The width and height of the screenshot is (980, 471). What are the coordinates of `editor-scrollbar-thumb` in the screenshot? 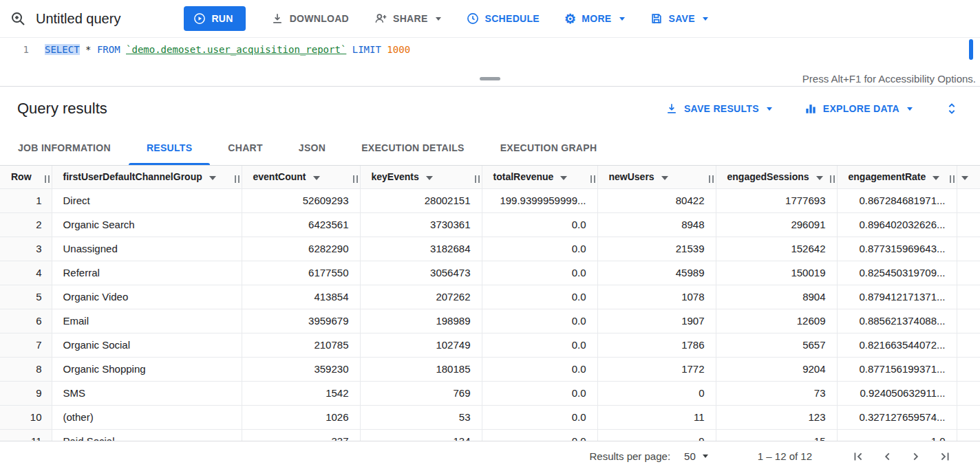 It's located at (971, 50).